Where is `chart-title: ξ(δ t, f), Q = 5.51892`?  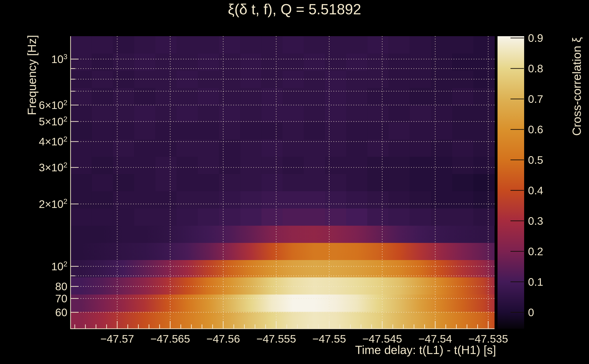
chart-title: ξ(δ t, f), Q = 5.51892 is located at coordinates (294, 9).